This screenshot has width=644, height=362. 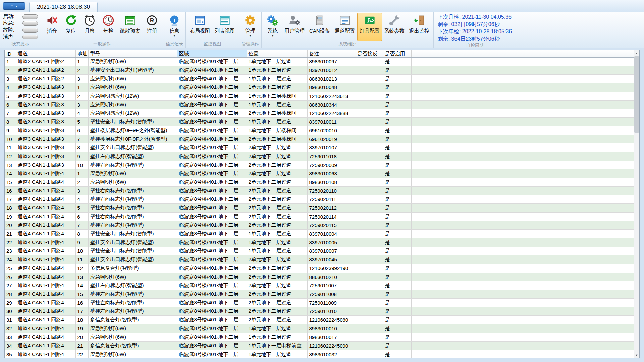 What do you see at coordinates (319, 191) in the screenshot?
I see `table-row: 16通道4 CAN1-1 回路43壁挂右向标志灯(智能型)临波庭8号楼/401-…` at bounding box center [319, 191].